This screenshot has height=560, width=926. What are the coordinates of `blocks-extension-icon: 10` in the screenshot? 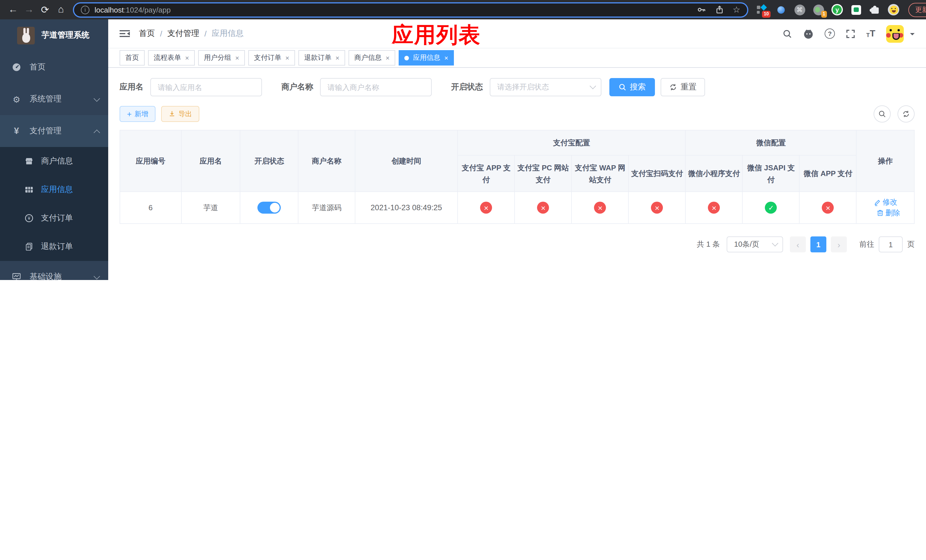 It's located at (762, 10).